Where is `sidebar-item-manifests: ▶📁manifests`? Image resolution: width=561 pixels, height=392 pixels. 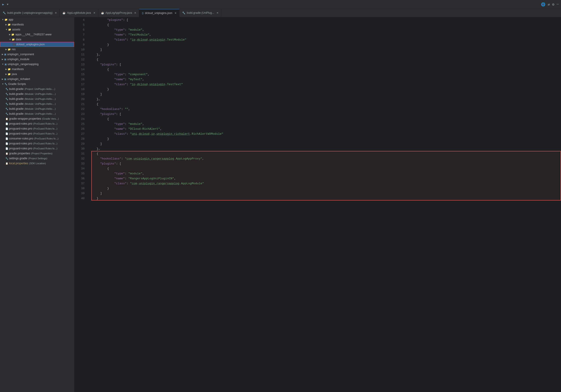
sidebar-item-manifests: ▶📁manifests is located at coordinates (37, 24).